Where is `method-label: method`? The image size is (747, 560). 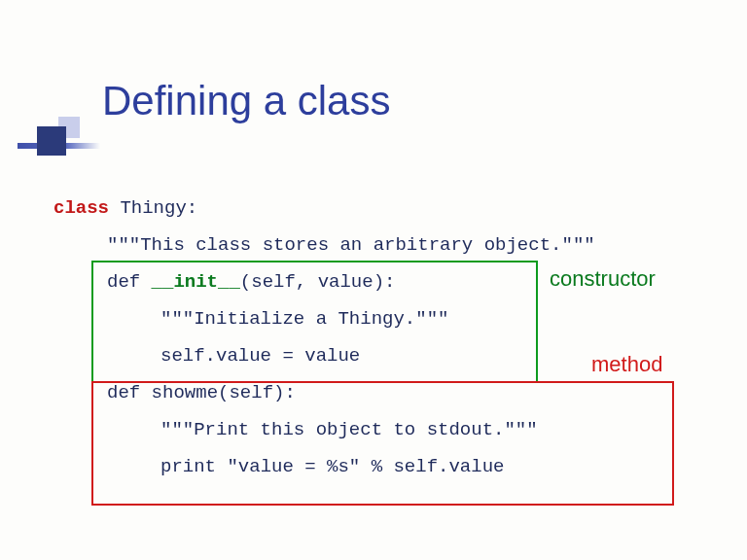
method-label: method is located at coordinates (626, 365).